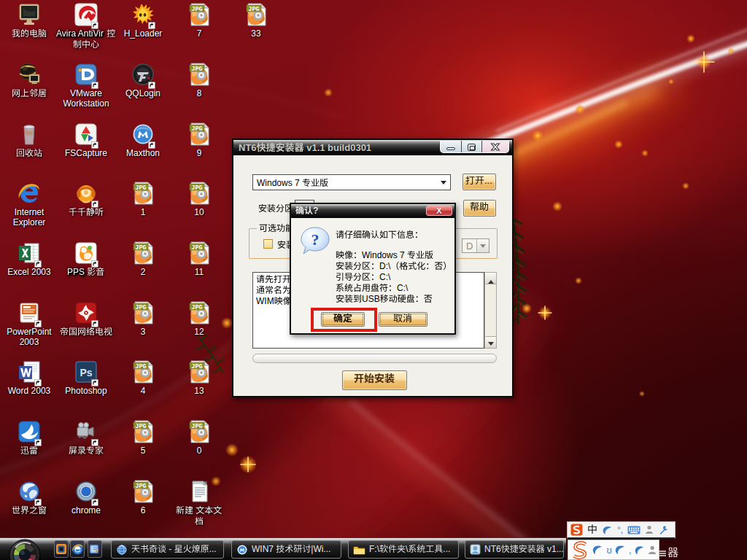  What do you see at coordinates (321, 549) in the screenshot?
I see `svg-text: |Wi...` at bounding box center [321, 549].